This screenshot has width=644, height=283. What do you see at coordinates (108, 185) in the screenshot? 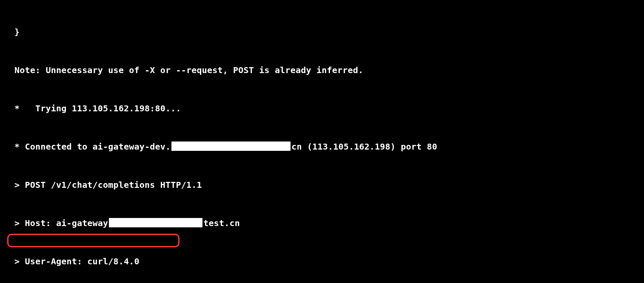
I see `line-text: > POST /v1/chat/completions HTTP/1.1` at bounding box center [108, 185].